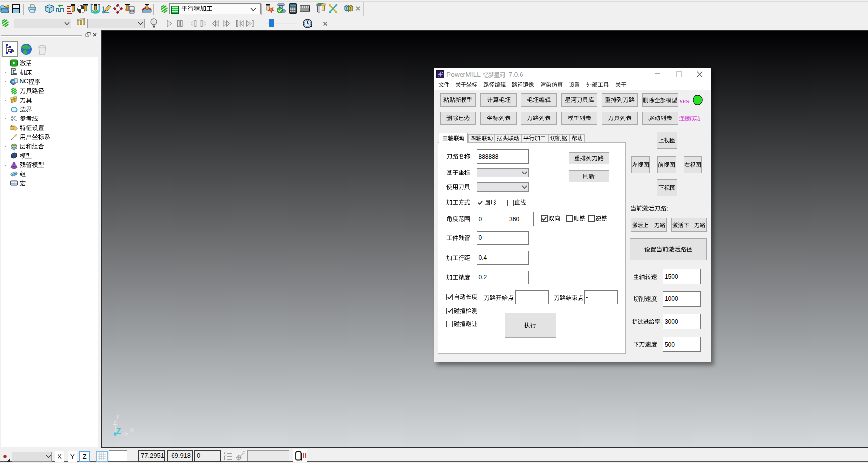 This screenshot has height=463, width=868. I want to click on svg-text: z, so click(224, 459).